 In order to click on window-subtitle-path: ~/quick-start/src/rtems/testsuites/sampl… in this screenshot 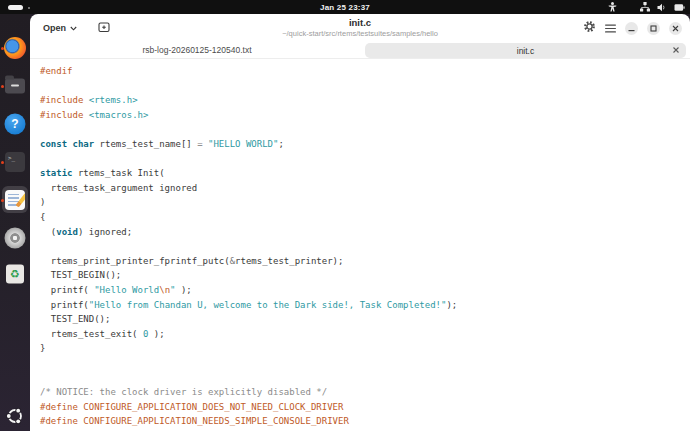, I will do `click(360, 34)`.